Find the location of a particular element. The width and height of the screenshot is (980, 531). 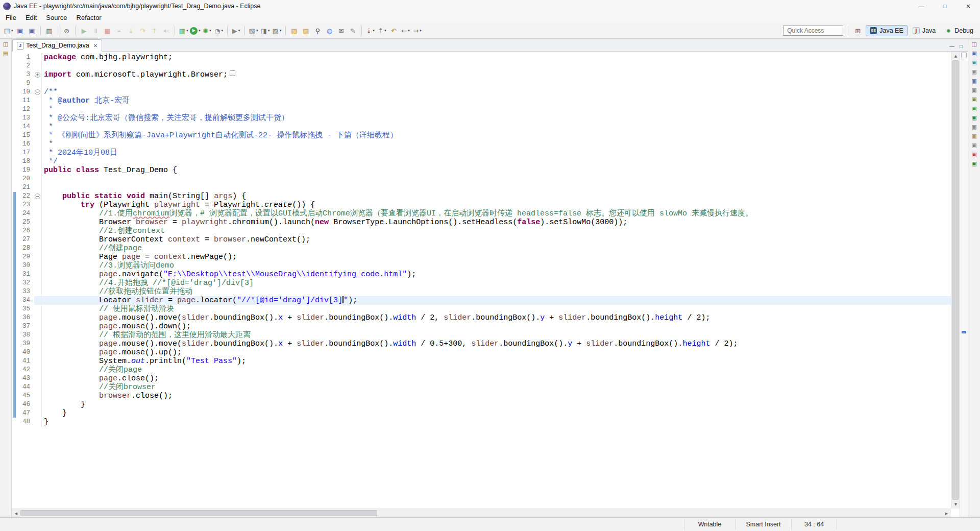

restore-right-views-icon: ◫ is located at coordinates (974, 44).